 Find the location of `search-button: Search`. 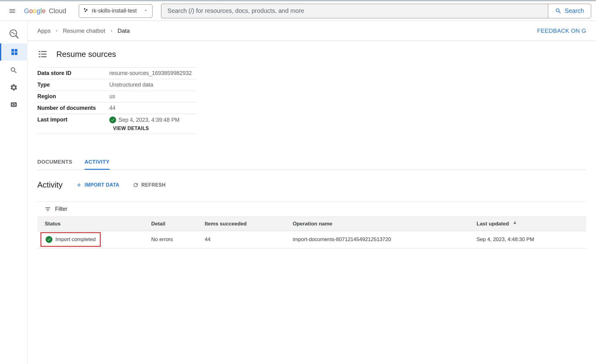

search-button: Search is located at coordinates (570, 11).